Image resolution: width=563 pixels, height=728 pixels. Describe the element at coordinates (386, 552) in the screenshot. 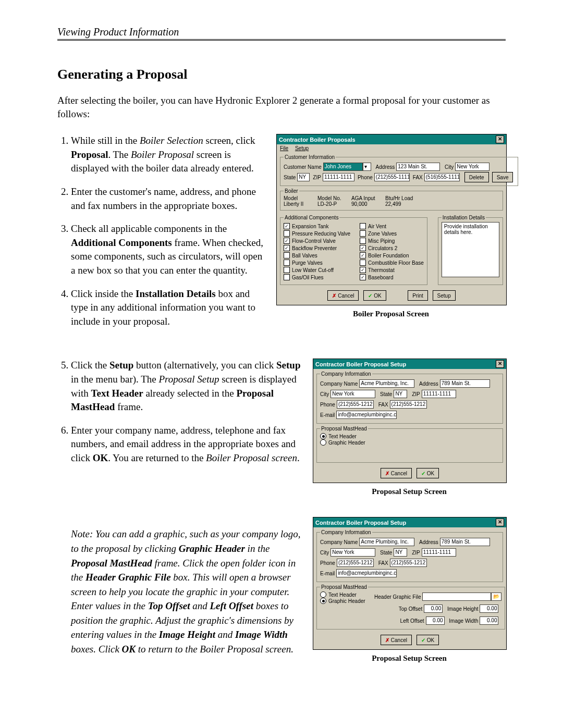

I see `state-label: State` at that location.